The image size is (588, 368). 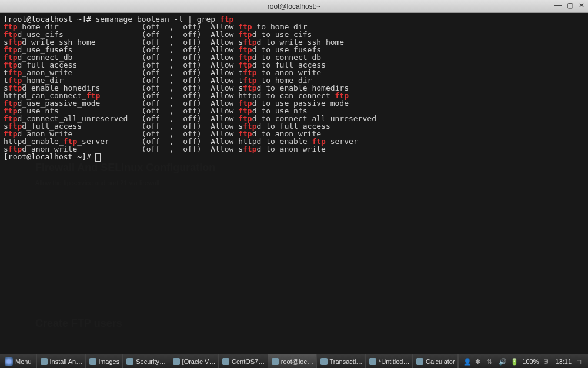 What do you see at coordinates (467, 362) in the screenshot?
I see `user-icon: 👤` at bounding box center [467, 362].